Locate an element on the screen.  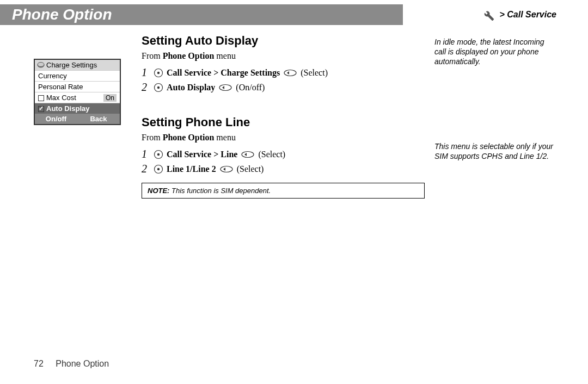
screenshot-row-currency: Currency is located at coordinates (77, 76).